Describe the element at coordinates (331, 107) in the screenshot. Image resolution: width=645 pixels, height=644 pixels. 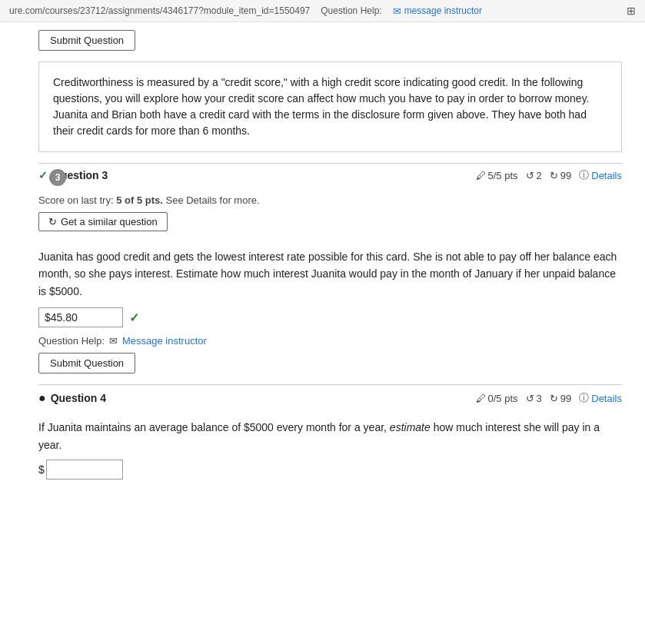
I see `passage-box: Creditworthiness is measured by a "credi…` at that location.